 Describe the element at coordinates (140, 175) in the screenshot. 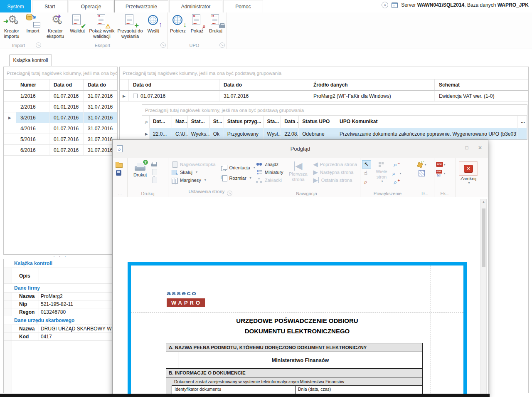

I see `print-button: ? Drukuj` at that location.